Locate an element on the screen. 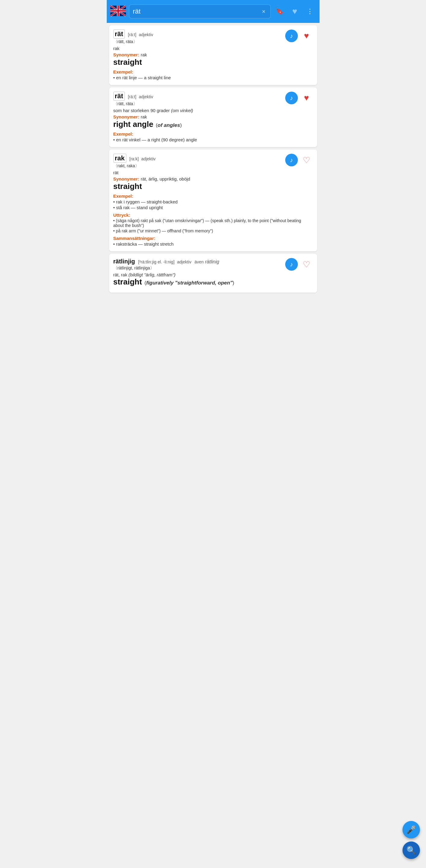  translation-italic: of angles is located at coordinates (169, 125).